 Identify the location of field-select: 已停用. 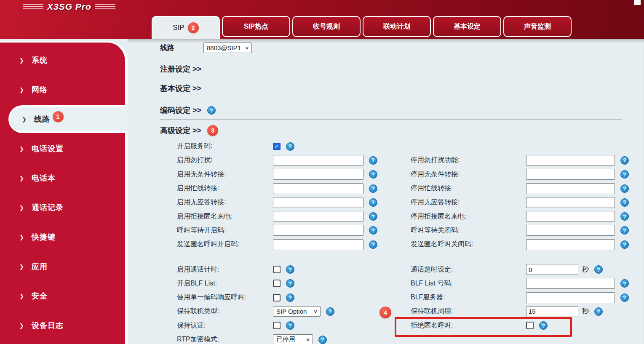
(293, 339).